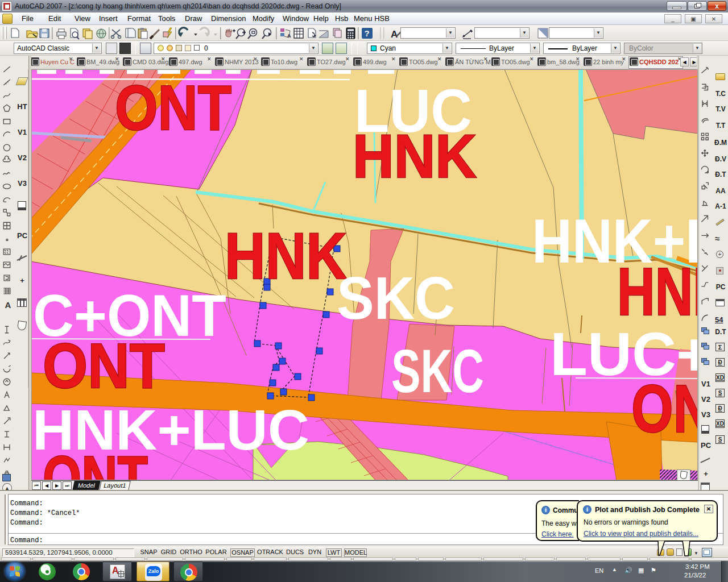 The width and height of the screenshot is (728, 582). I want to click on svg-text: HNK+LUC, so click(171, 430).